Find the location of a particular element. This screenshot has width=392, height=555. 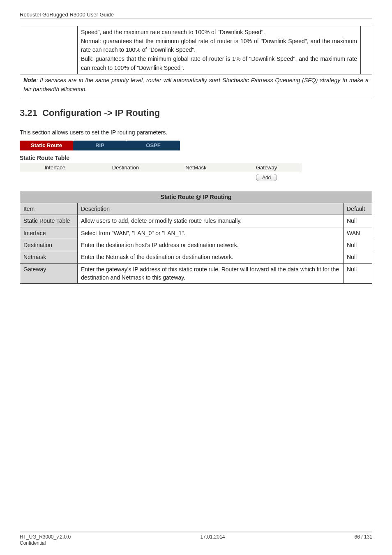

spec-h-def: Default is located at coordinates (358, 209).